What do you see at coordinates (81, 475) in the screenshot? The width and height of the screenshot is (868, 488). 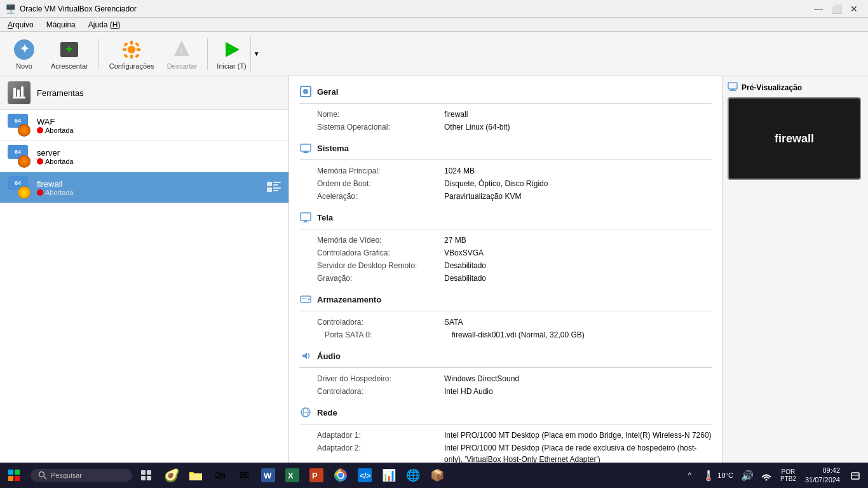 I see `taskbar-search: Pesquisar` at bounding box center [81, 475].